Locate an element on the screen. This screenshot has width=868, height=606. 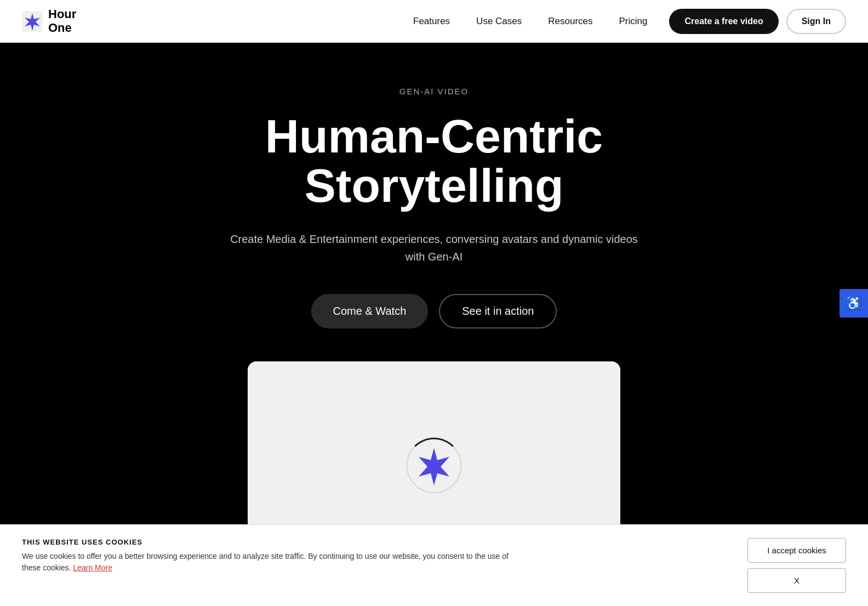
cookie-title: THIS WEBSITE USES COOKIES is located at coordinates (269, 542).